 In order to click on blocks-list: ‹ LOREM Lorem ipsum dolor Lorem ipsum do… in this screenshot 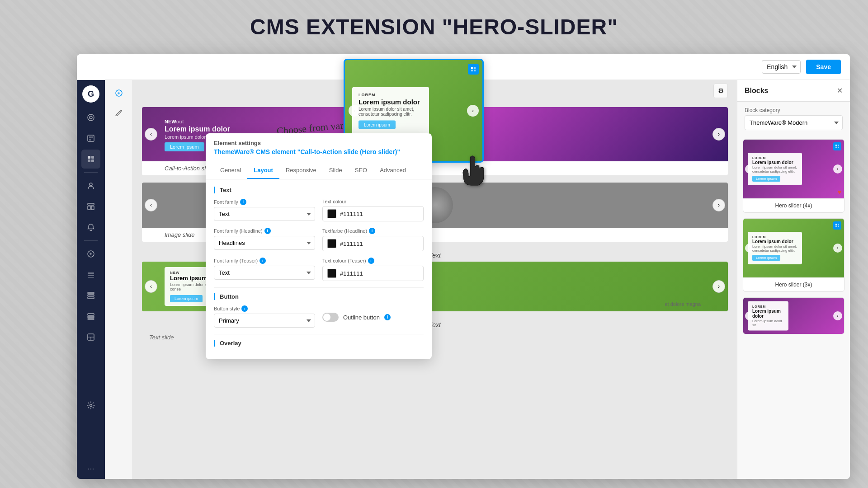, I will do `click(794, 307)`.